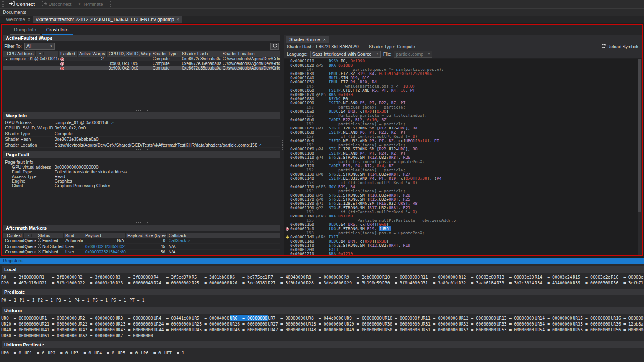 This screenshot has height=362, width=644. What do you see at coordinates (439, 330) in the screenshot?
I see `register-UR51: UR51 = 00000000` at bounding box center [439, 330].